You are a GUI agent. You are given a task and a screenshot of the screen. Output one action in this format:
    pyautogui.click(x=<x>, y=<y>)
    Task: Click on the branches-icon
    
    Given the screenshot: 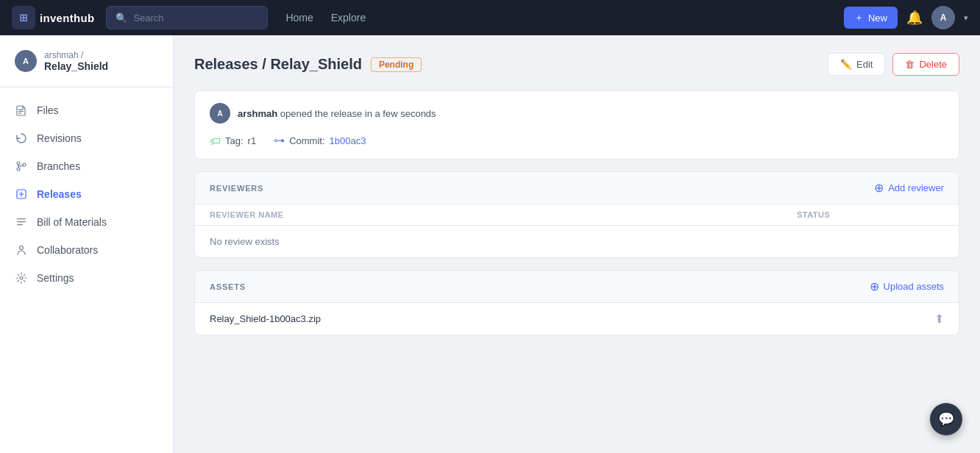 What is the action you would take?
    pyautogui.click(x=21, y=166)
    